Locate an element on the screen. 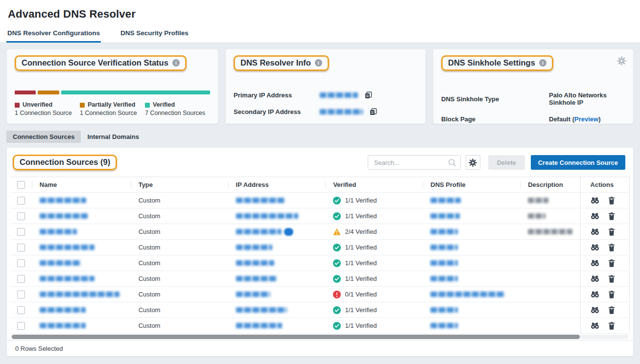 The image size is (640, 364). ip-count-badge is located at coordinates (289, 232).